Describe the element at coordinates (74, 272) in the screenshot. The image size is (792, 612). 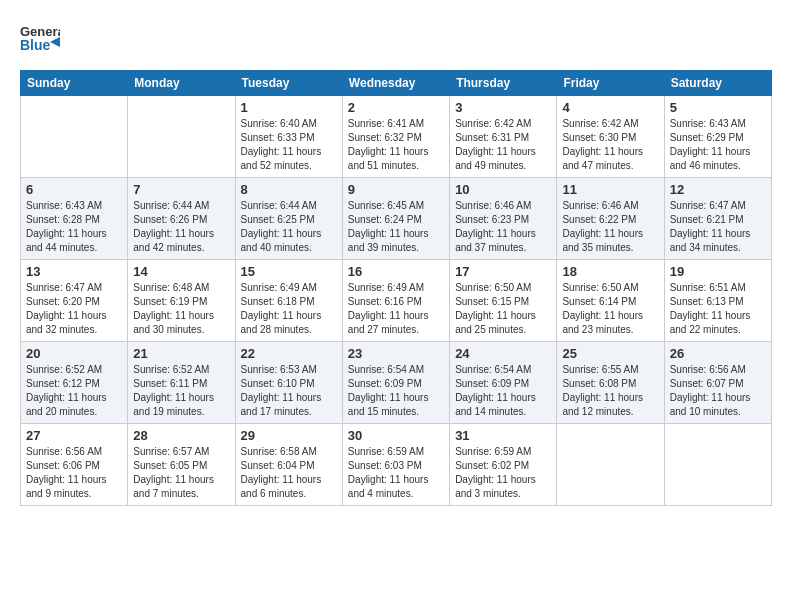
I see `day-number: 13` at that location.